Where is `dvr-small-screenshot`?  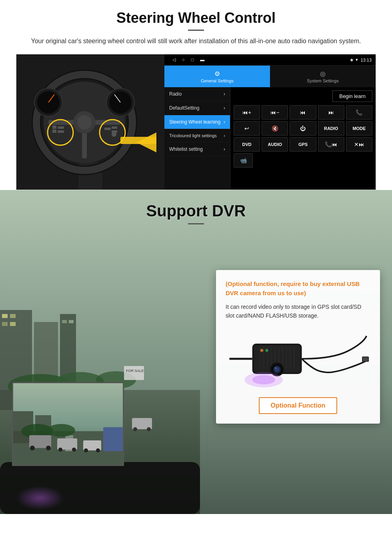
dvr-small-screenshot is located at coordinates (68, 424).